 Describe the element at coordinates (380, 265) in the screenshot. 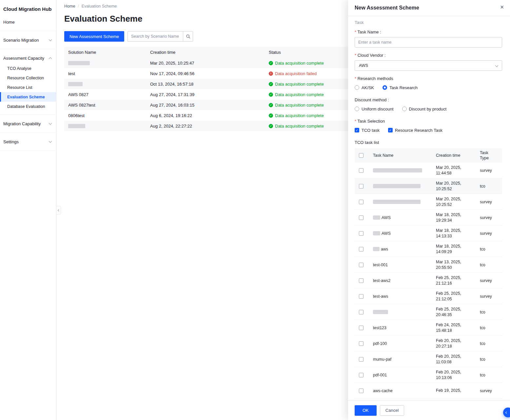

I see `task-name: test-001` at that location.